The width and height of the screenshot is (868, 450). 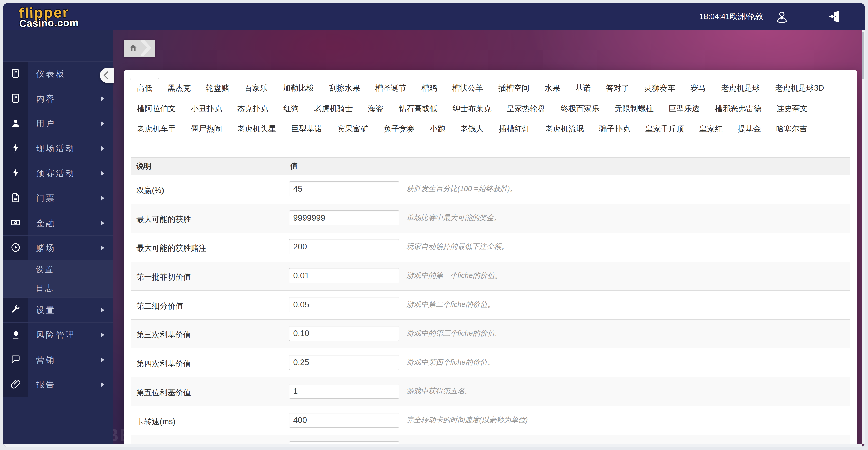 What do you see at coordinates (792, 109) in the screenshot?
I see `tab-连史蒂文: 连史蒂文` at bounding box center [792, 109].